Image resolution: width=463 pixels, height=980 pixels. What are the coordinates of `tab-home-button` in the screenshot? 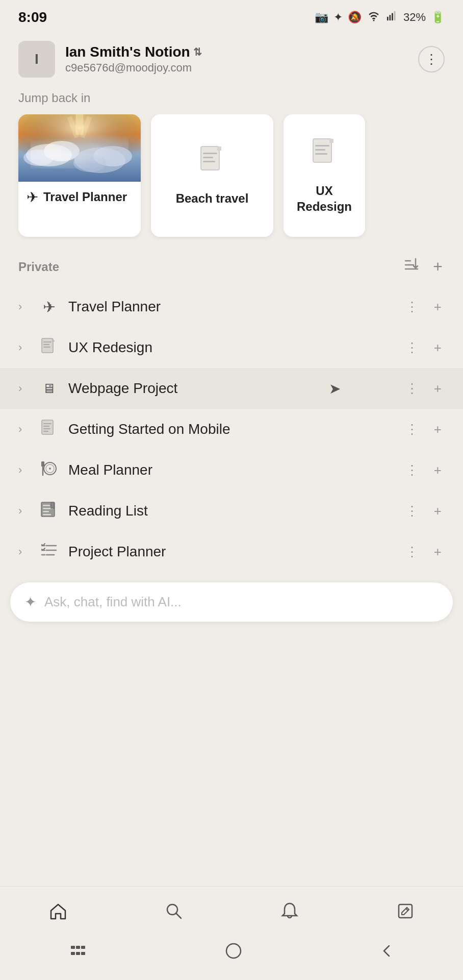 It's located at (58, 911).